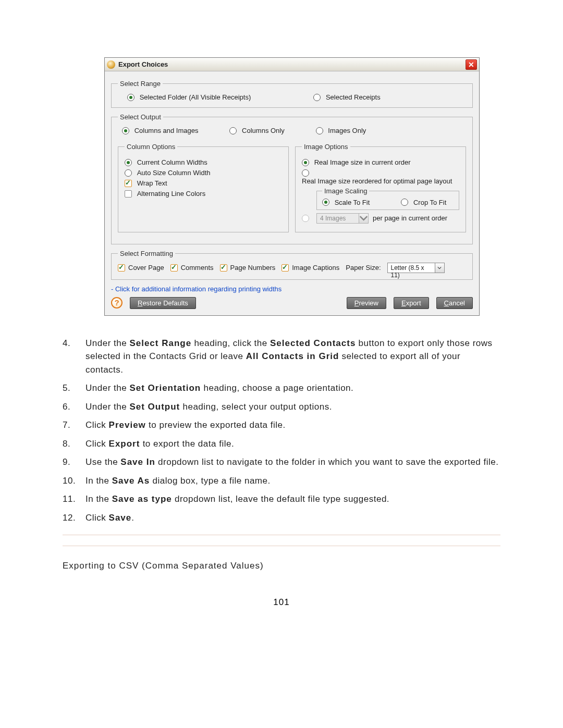 This screenshot has width=563, height=728. What do you see at coordinates (192, 268) in the screenshot?
I see `checkbox-comments: Comments` at bounding box center [192, 268].